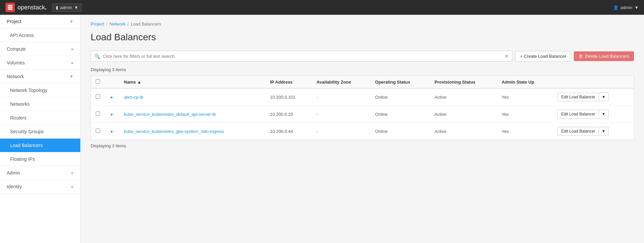  Describe the element at coordinates (593, 97) in the screenshot. I see `action-group-0: Edit Load Balancer ▼` at that location.